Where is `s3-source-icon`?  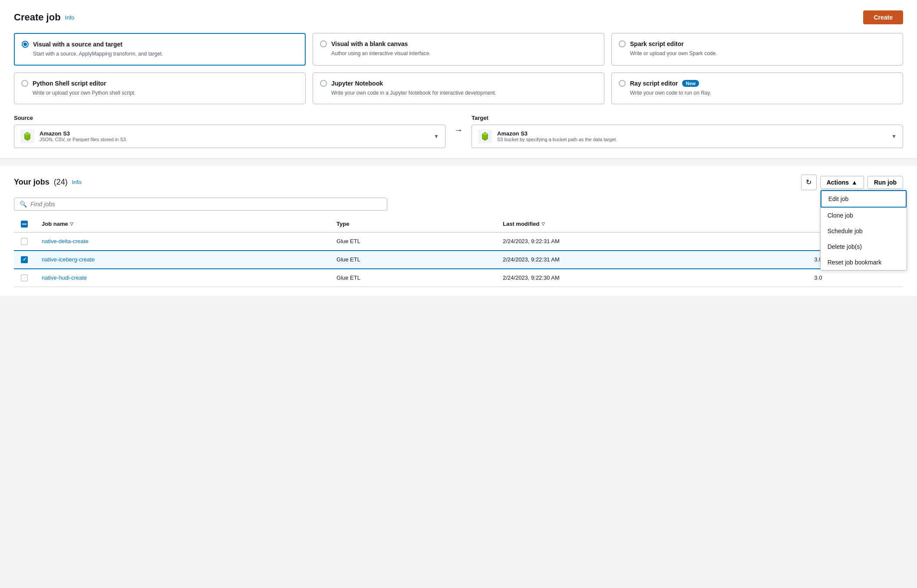
s3-source-icon is located at coordinates (27, 136).